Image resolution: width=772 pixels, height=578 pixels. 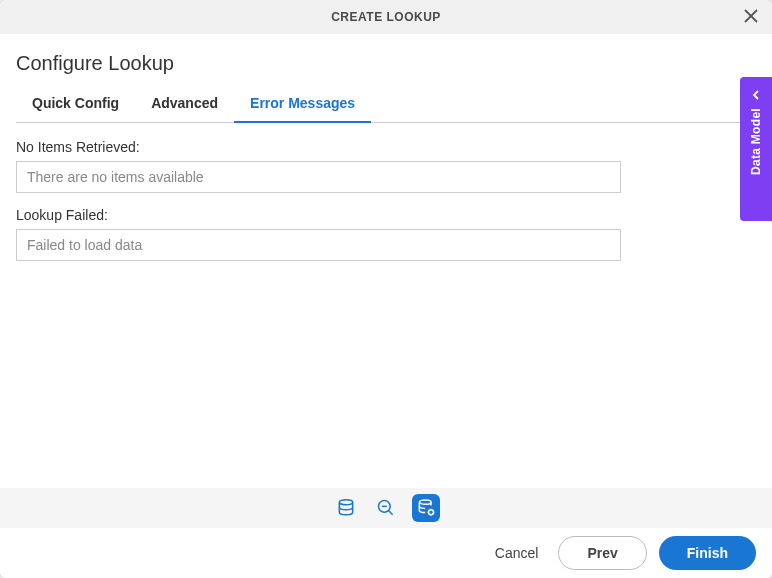 What do you see at coordinates (426, 508) in the screenshot?
I see `step-configure` at bounding box center [426, 508].